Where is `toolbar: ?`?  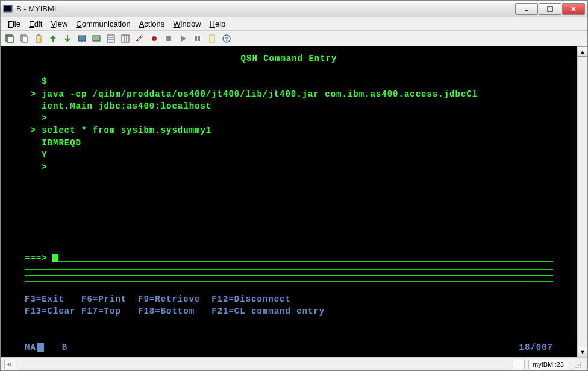
toolbar: ? is located at coordinates (294, 39).